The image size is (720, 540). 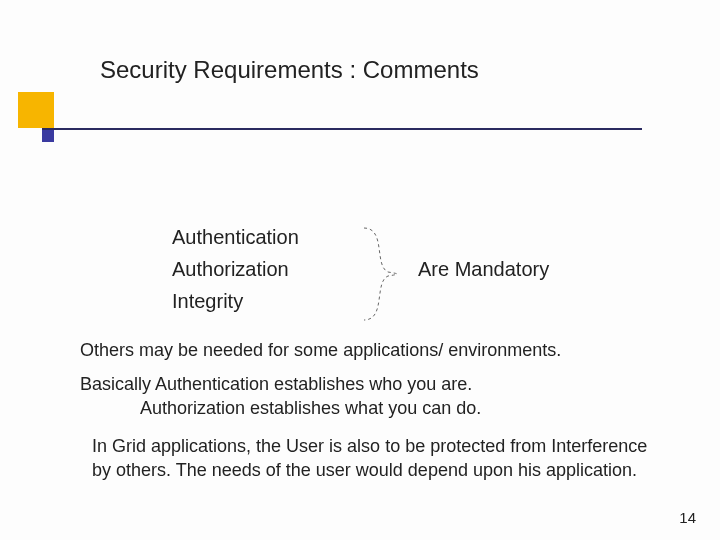 I want to click on accent-block-blue, so click(x=48, y=136).